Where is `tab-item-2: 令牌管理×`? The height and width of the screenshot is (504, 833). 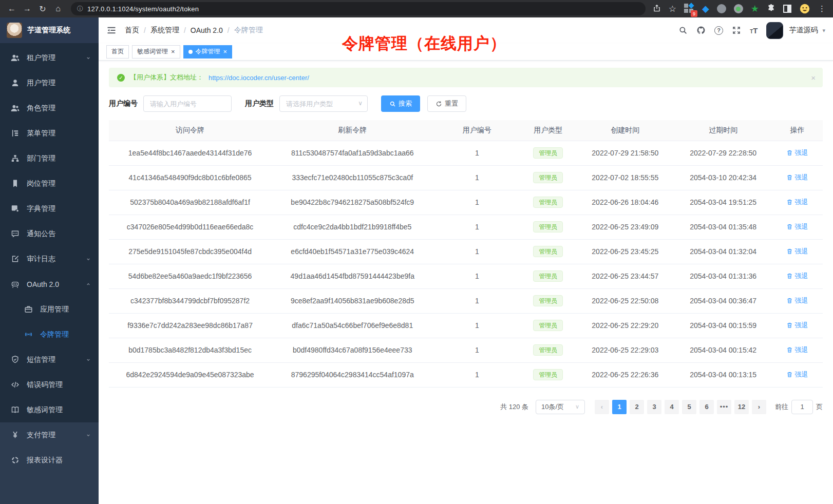
tab-item-2: 令牌管理× is located at coordinates (208, 52).